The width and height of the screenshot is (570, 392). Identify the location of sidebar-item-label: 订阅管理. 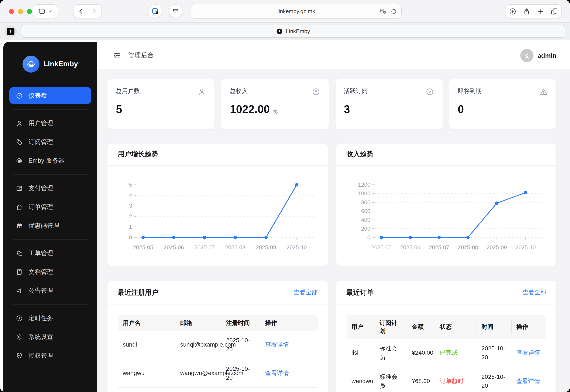
(41, 142).